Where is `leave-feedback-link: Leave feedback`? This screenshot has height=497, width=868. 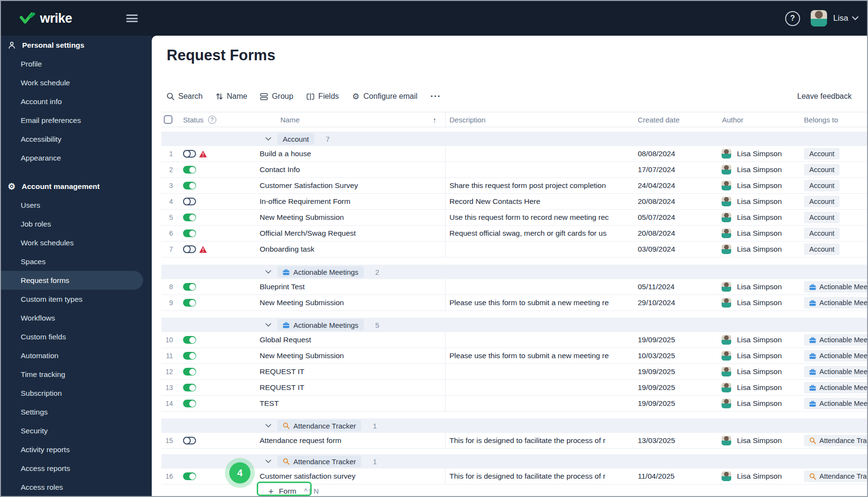
leave-feedback-link: Leave feedback is located at coordinates (825, 96).